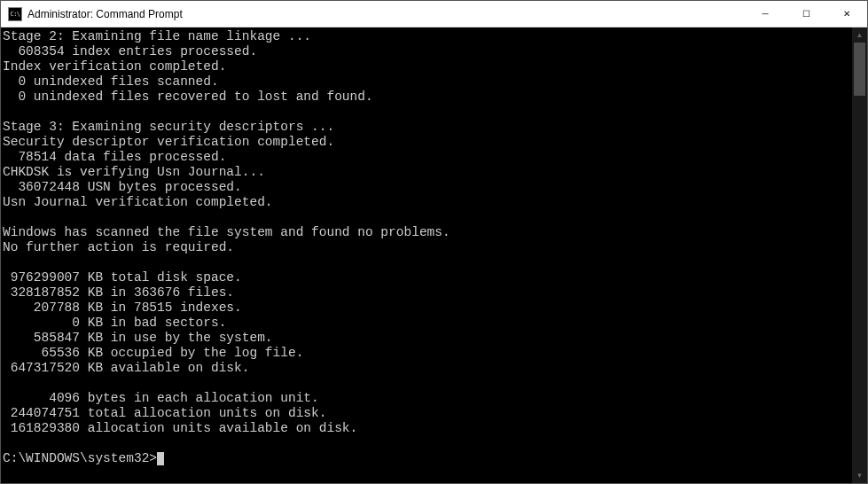  What do you see at coordinates (160, 459) in the screenshot?
I see `cursor` at bounding box center [160, 459].